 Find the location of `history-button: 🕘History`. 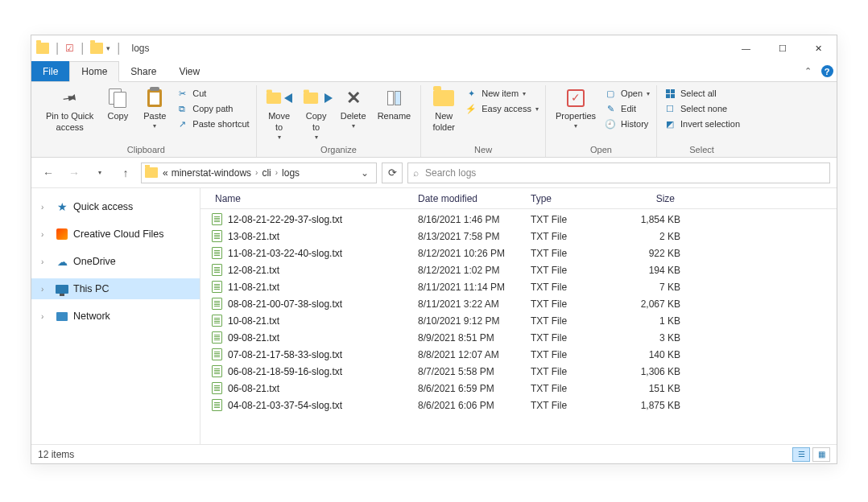

history-button: 🕘History is located at coordinates (626, 124).